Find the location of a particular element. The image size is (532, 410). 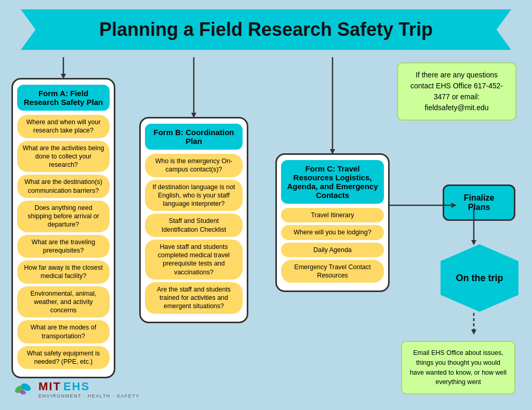

contact-box: If there are any questions contact EHS O… is located at coordinates (457, 91).